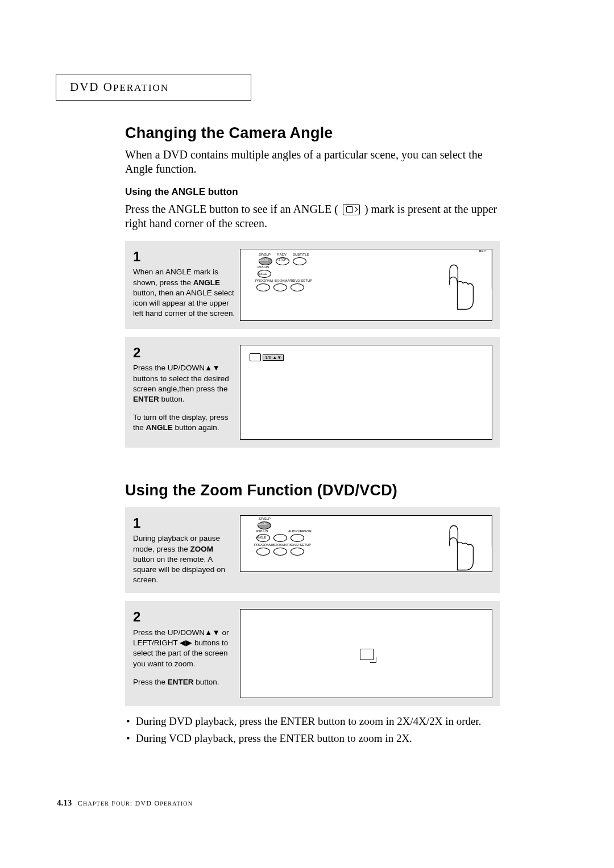 Image resolution: width=614 pixels, height=868 pixels. I want to click on step-figure-screen, so click(366, 653).